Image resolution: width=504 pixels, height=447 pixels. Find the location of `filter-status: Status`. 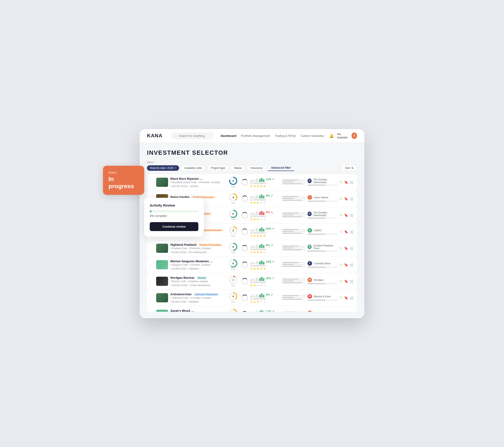

filter-status: Status is located at coordinates (238, 168).